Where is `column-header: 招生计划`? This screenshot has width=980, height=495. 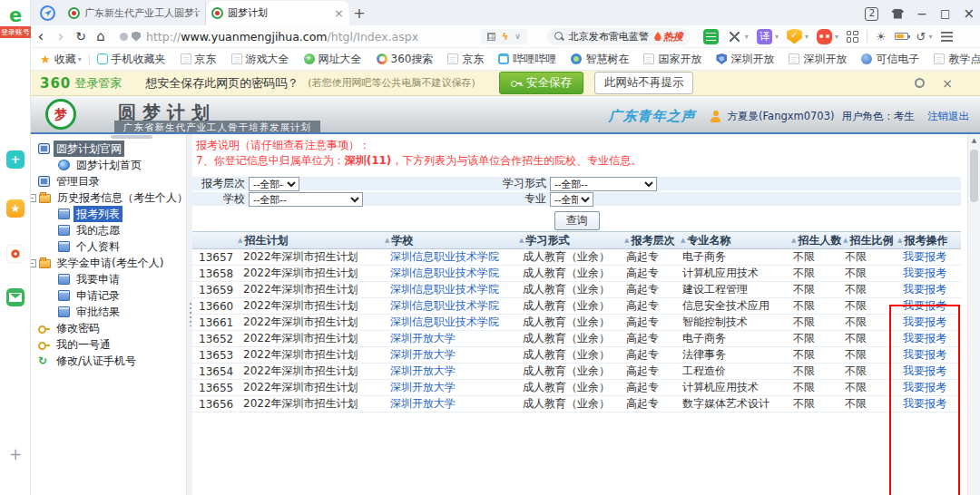 column-header: 招生计划 is located at coordinates (309, 241).